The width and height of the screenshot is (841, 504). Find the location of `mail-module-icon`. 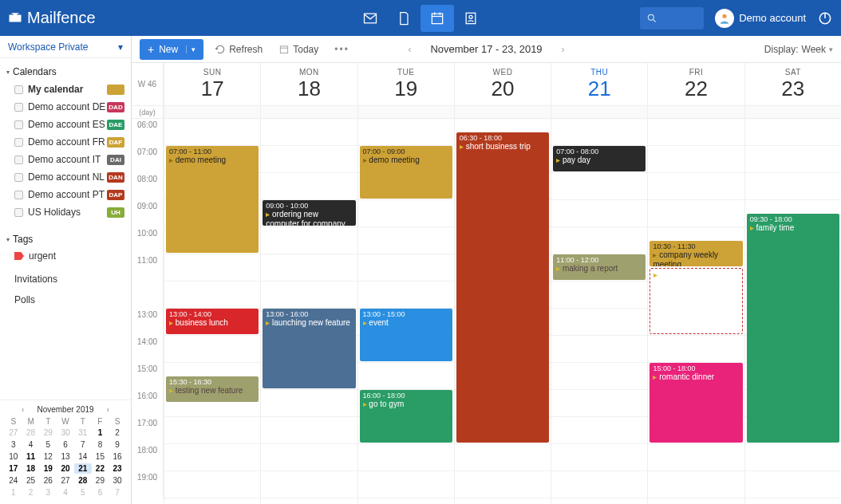

mail-module-icon is located at coordinates (370, 18).